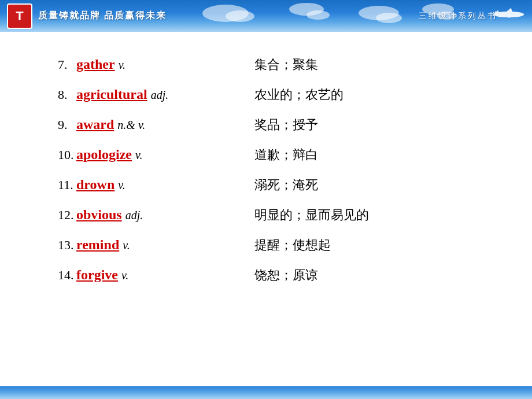 Image resolution: width=532 pixels, height=399 pixels. What do you see at coordinates (67, 155) in the screenshot?
I see `vocab-number: 10.` at bounding box center [67, 155].